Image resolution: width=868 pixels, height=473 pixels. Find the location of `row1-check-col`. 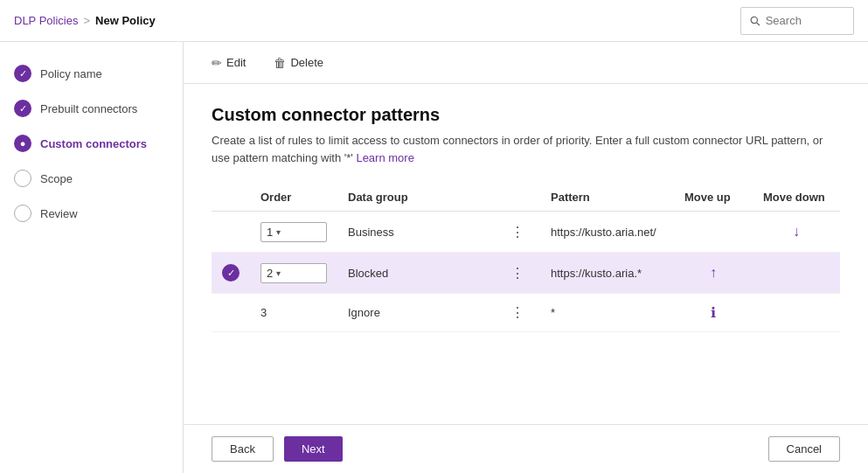

row1-check-col is located at coordinates (231, 233).